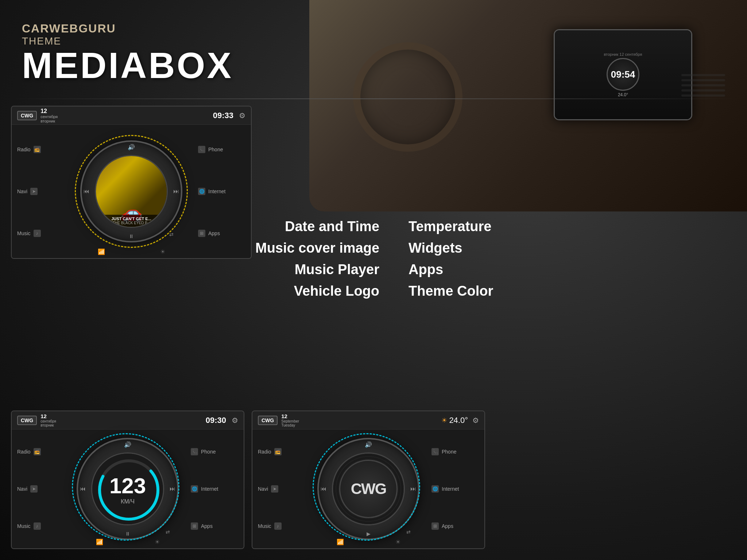 The width and height of the screenshot is (747, 560). Describe the element at coordinates (214, 233) in the screenshot. I see `screen1-apps-label: Apps` at that location.